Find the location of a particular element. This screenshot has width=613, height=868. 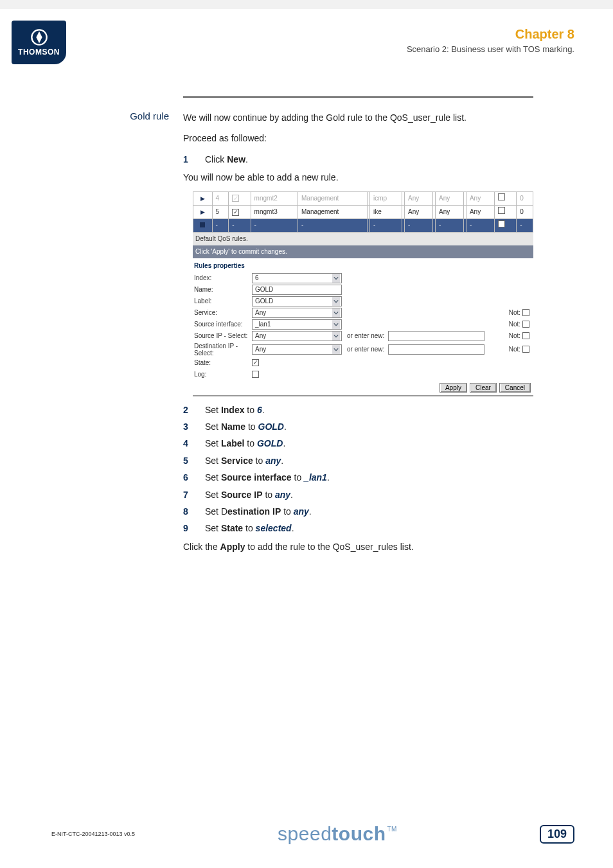

service-select: Any is located at coordinates (297, 313).